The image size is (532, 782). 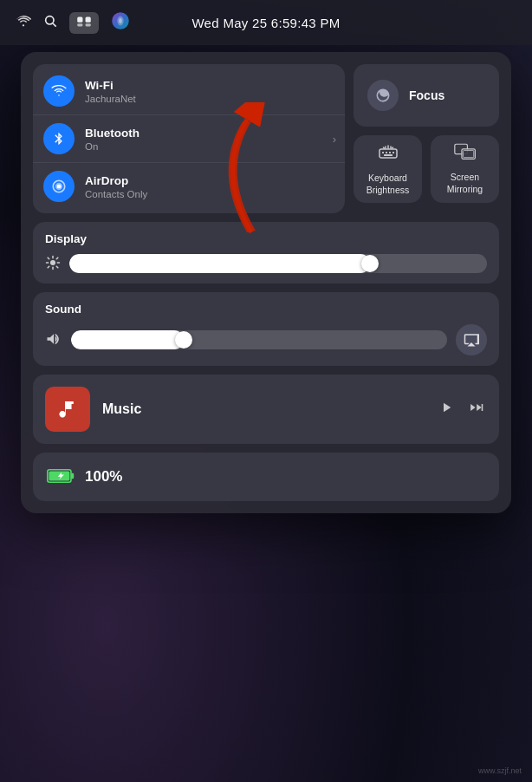 What do you see at coordinates (220, 264) in the screenshot?
I see `brightness-fill` at bounding box center [220, 264].